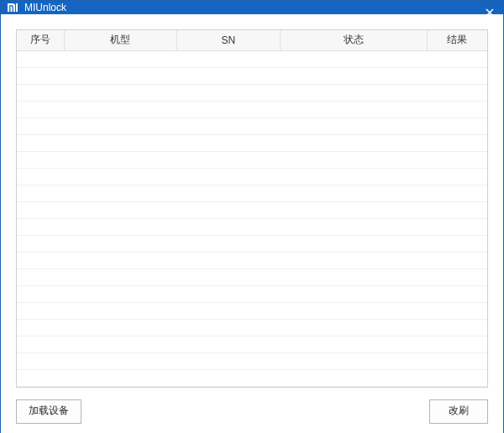 Image resolution: width=504 pixels, height=433 pixels. What do you see at coordinates (457, 40) in the screenshot?
I see `col-header-result: 结果` at bounding box center [457, 40].